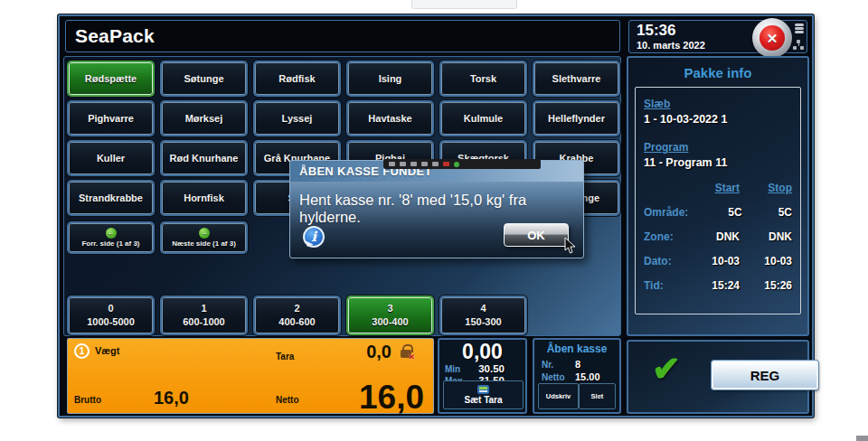 Image resolution: width=868 pixels, height=441 pixels. What do you see at coordinates (452, 369) in the screenshot?
I see `min-label: Min` at bounding box center [452, 369].